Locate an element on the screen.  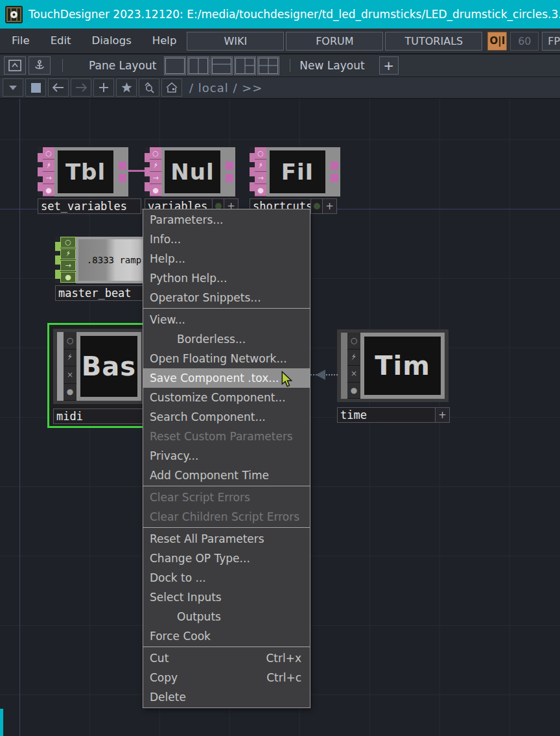
menu-item-copy: CopyCtrl+c is located at coordinates (227, 678).